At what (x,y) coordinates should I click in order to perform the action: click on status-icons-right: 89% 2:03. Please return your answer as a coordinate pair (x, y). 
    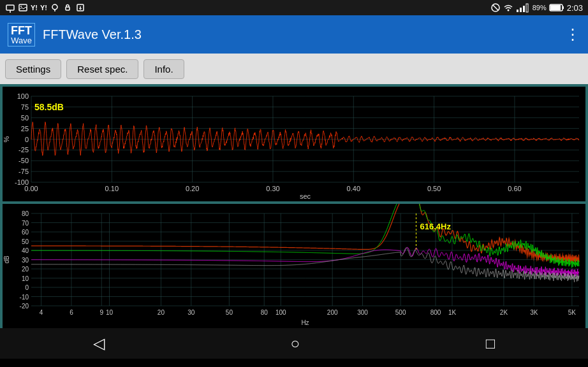
    Looking at the image, I should click on (537, 8).